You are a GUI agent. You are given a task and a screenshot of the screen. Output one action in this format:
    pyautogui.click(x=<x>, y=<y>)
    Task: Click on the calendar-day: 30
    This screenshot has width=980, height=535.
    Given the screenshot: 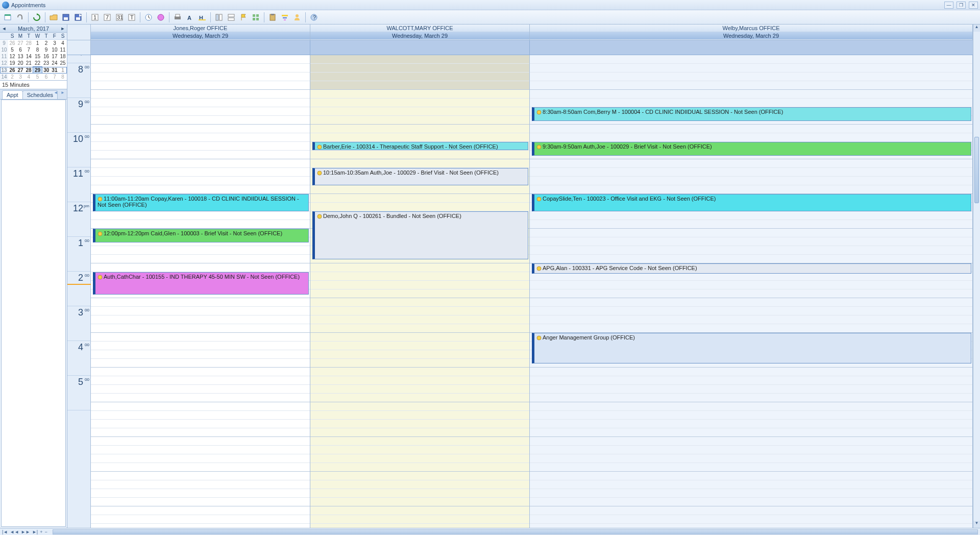 What is the action you would take?
    pyautogui.click(x=46, y=70)
    